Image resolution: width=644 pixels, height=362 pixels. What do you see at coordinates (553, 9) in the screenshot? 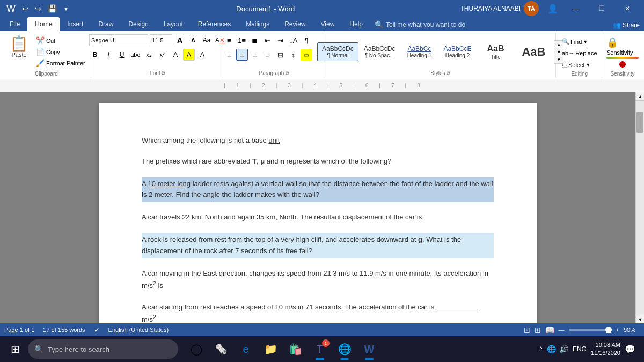
I see `share-icon: 👤` at bounding box center [553, 9].